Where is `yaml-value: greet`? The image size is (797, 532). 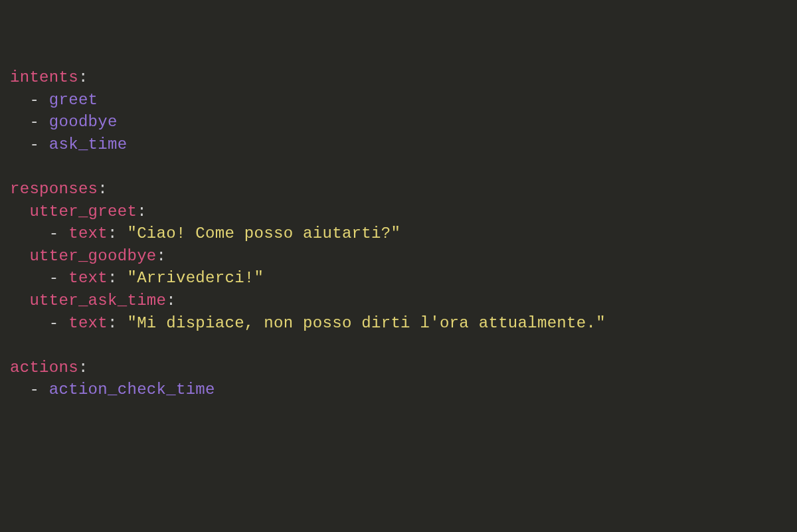
yaml-value: greet is located at coordinates (74, 100).